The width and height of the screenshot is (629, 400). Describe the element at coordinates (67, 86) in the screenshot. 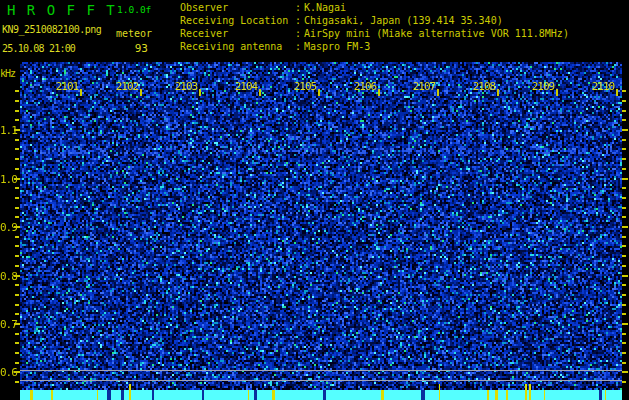

I see `x-axis-time-label: 2101` at that location.